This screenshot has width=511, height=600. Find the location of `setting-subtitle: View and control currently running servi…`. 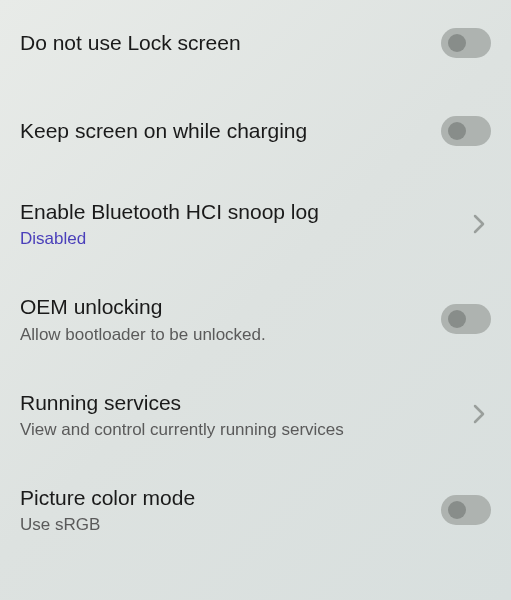

setting-subtitle: View and control currently running servi… is located at coordinates (238, 430).